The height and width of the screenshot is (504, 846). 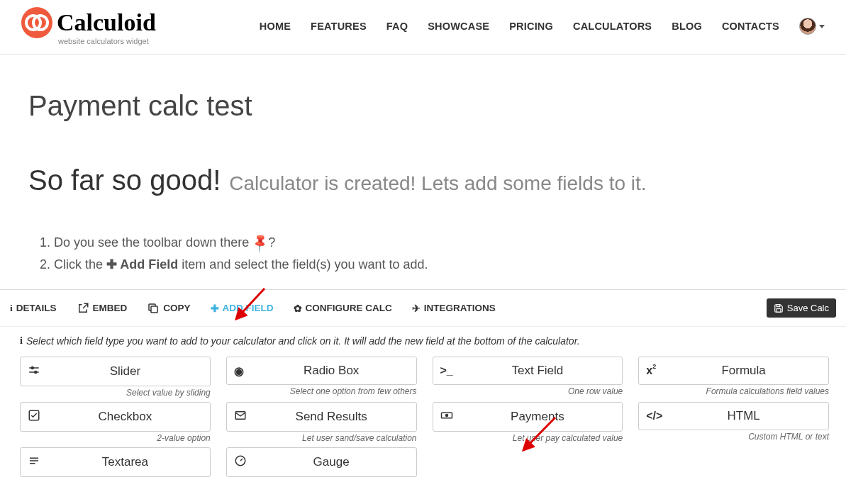 I want to click on brand-tagline: website calculators widget, so click(x=107, y=41).